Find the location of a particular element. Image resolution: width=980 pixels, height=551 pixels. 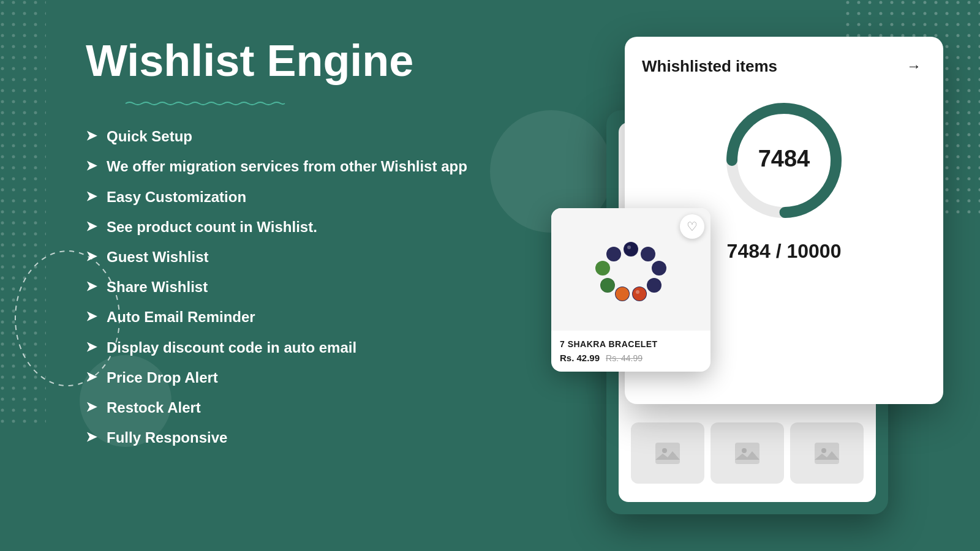

arrow-icon-7: ➤ is located at coordinates (91, 347).